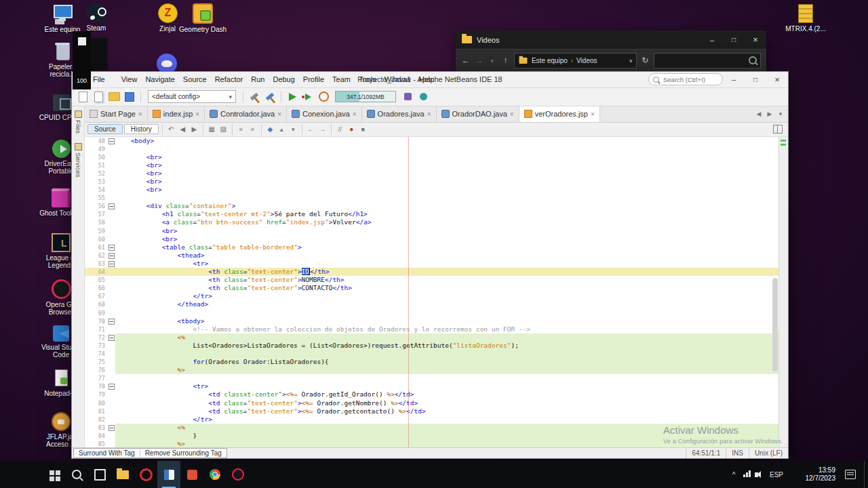  What do you see at coordinates (448, 296) in the screenshot?
I see `code-text: </tr>` at bounding box center [448, 296].